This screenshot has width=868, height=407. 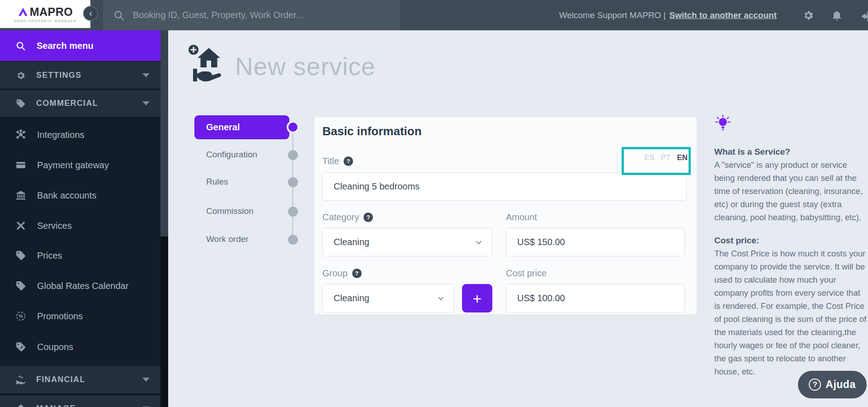 I want to click on bank-icon, so click(x=21, y=195).